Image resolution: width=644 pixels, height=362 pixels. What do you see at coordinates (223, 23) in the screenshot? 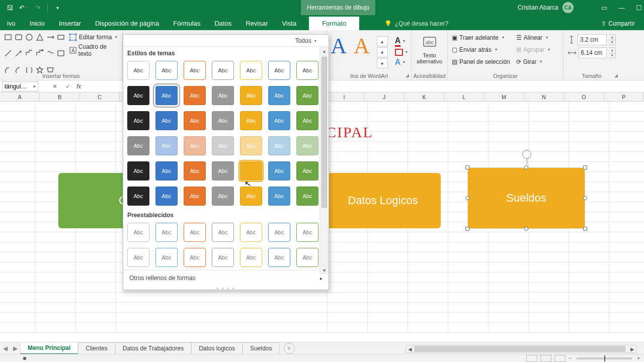
I see `tab-datos: Datos` at bounding box center [223, 23].